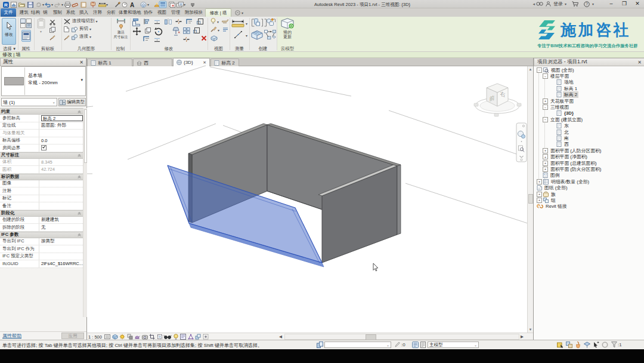 The width and height of the screenshot is (644, 363). I want to click on property-section: IFC 参数, so click(42, 235).